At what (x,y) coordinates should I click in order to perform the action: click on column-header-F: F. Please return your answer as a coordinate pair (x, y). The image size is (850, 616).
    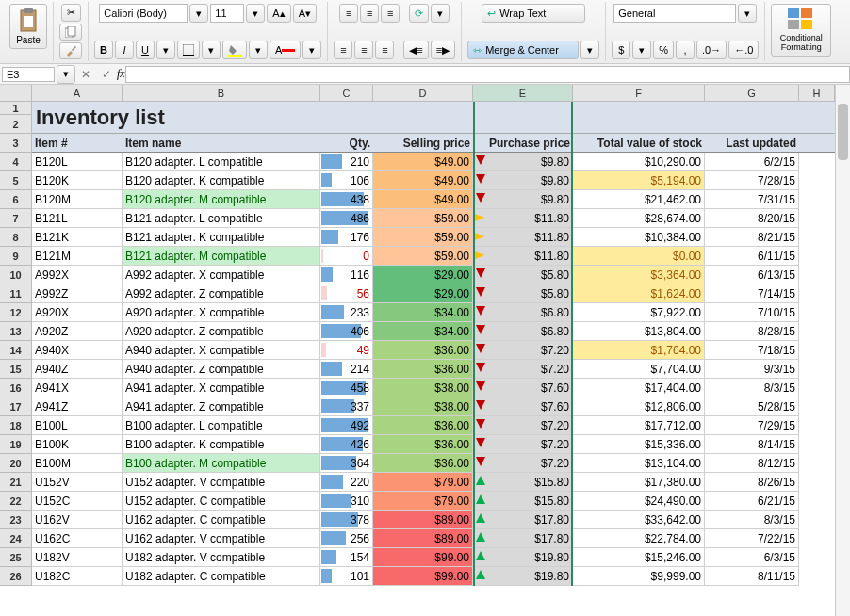
    Looking at the image, I should click on (639, 92).